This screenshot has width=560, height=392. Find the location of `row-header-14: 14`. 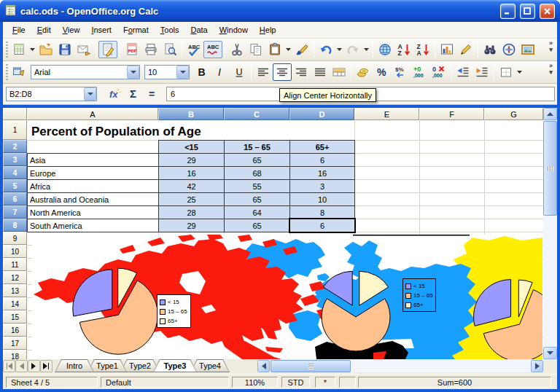

row-header-14: 14 is located at coordinates (15, 304).